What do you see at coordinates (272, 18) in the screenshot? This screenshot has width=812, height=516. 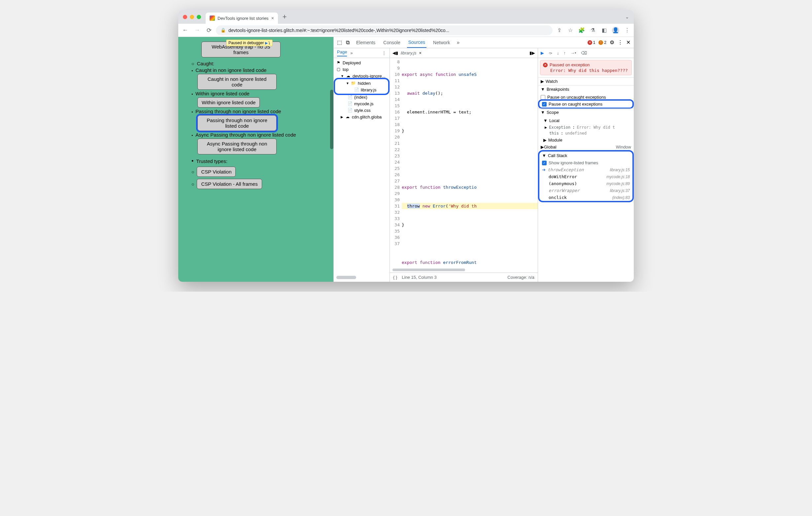 I see `close-tab-icon: ×` at bounding box center [272, 18].